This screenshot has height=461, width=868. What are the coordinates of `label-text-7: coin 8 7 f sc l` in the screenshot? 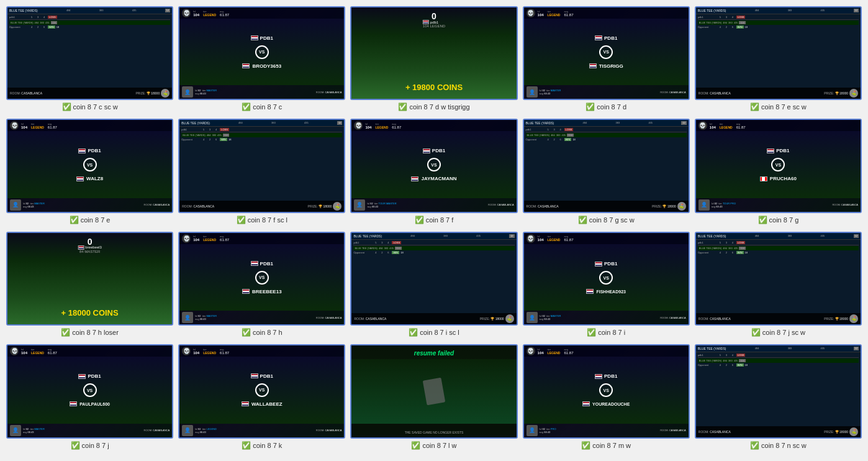 It's located at (268, 220).